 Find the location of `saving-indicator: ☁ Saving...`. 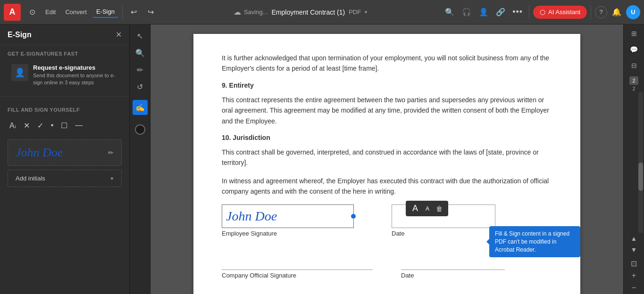

saving-indicator: ☁ Saving... is located at coordinates (251, 12).